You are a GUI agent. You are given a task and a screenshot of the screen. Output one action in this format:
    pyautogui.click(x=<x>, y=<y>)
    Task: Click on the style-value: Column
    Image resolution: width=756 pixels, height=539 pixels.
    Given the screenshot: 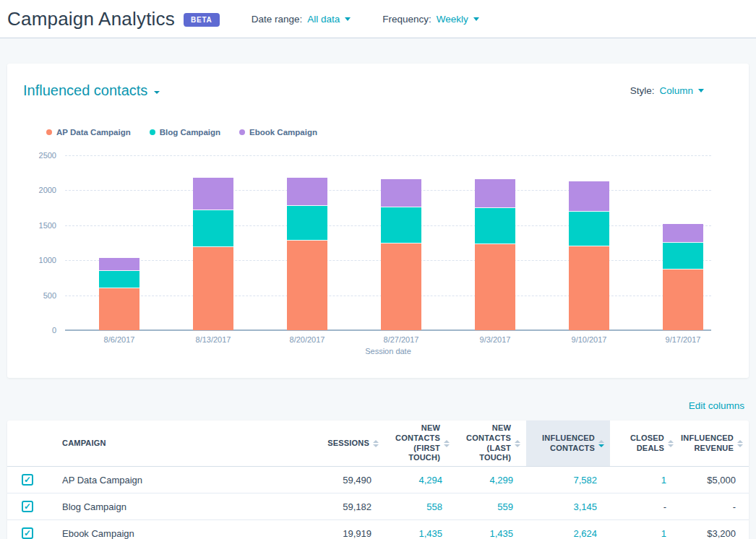 What is the action you would take?
    pyautogui.click(x=676, y=91)
    